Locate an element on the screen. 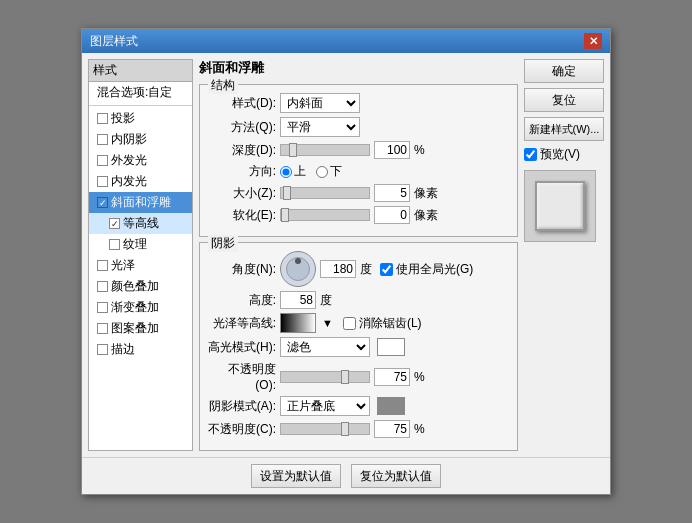  contour-checkbox is located at coordinates (114, 224).